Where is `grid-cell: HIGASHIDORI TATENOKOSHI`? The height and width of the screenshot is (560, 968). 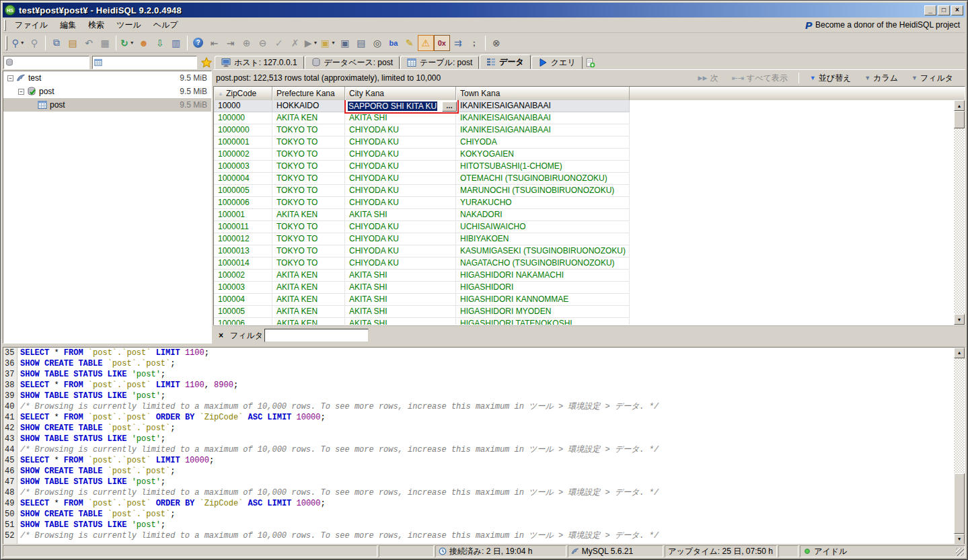 grid-cell: HIGASHIDORI TATENOKOSHI is located at coordinates (543, 321).